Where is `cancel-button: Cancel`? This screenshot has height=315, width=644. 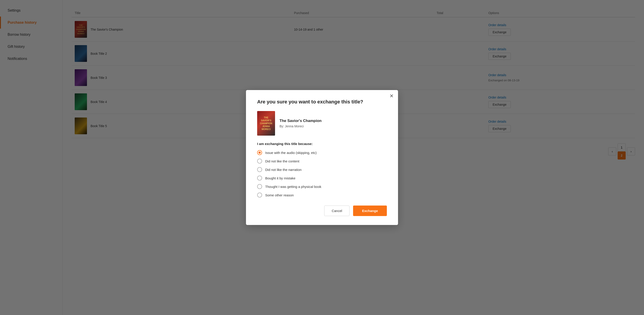
cancel-button: Cancel is located at coordinates (337, 211).